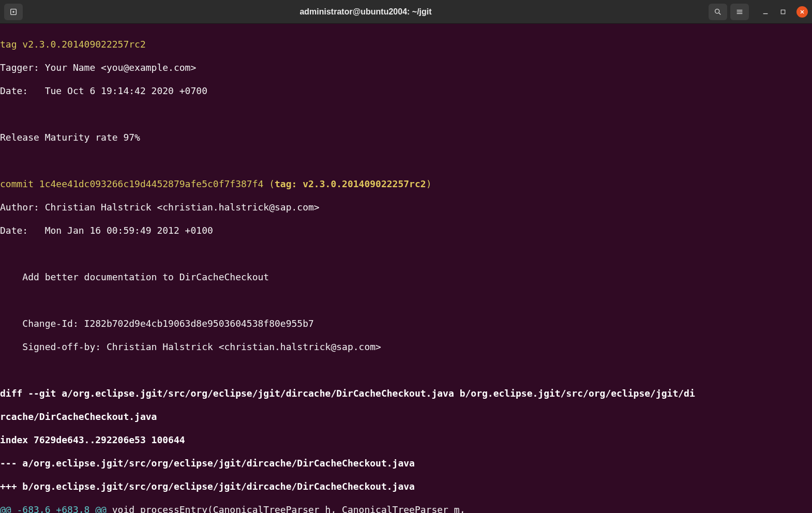  What do you see at coordinates (286, 509) in the screenshot?
I see `hunk1-ctx: void processEntry(CanonicalTreeParser h,…` at bounding box center [286, 509].